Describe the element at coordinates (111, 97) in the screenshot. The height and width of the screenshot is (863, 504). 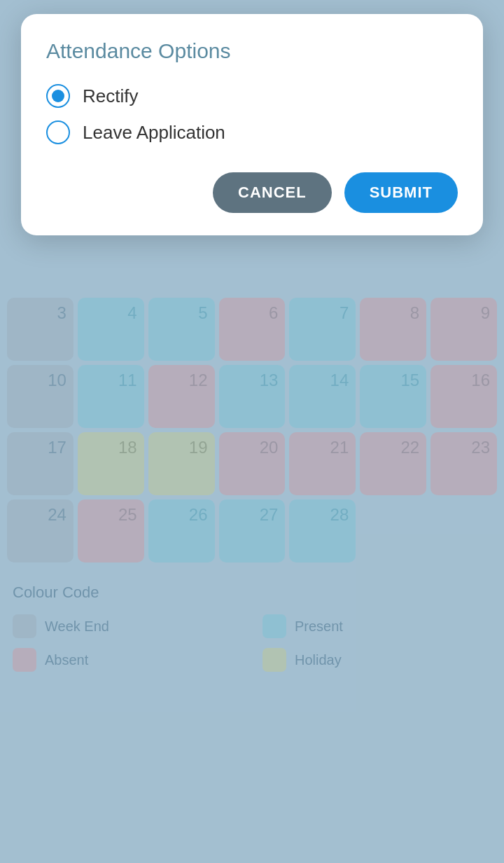
I see `radio-label-rectify: Rectify` at that location.